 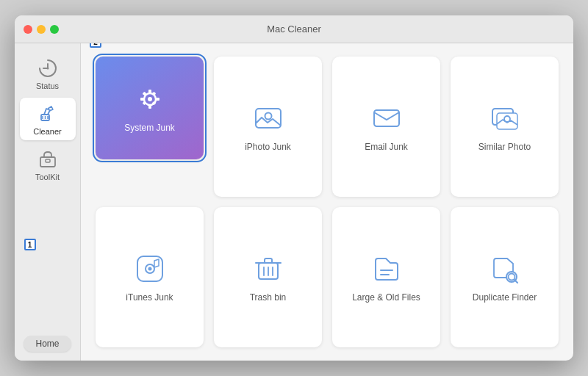 I want to click on large-old-files-icon, so click(x=387, y=269).